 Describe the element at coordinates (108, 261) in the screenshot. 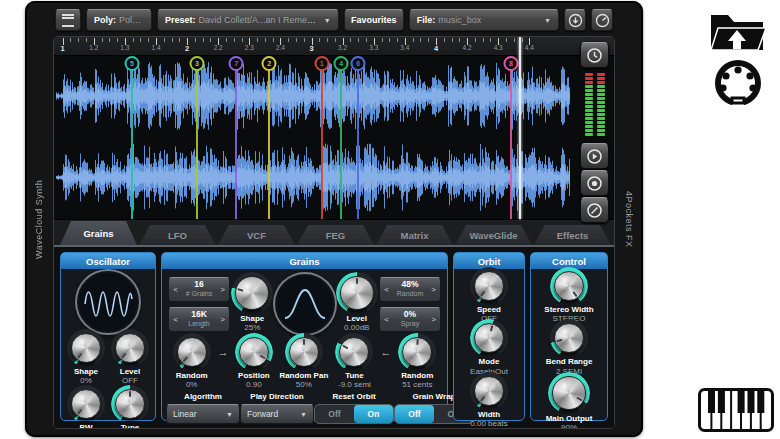

I see `panel-title: Oscillator` at that location.